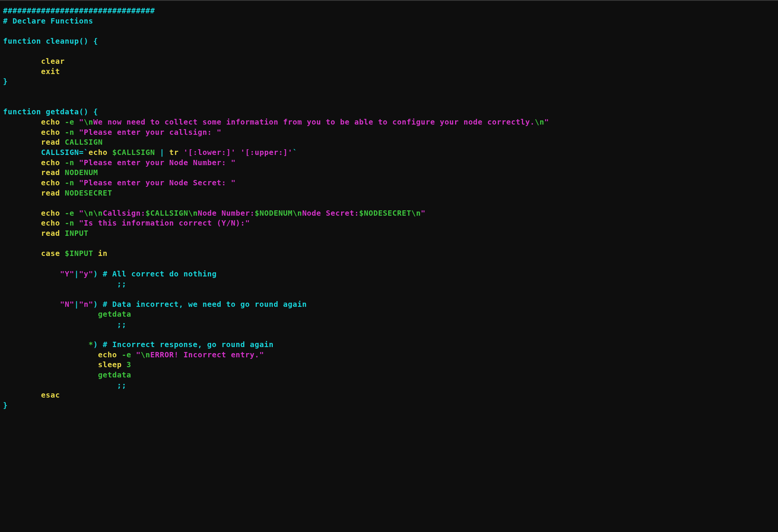  Describe the element at coordinates (210, 153) in the screenshot. I see `str-lower: '[:lower:]'` at that location.